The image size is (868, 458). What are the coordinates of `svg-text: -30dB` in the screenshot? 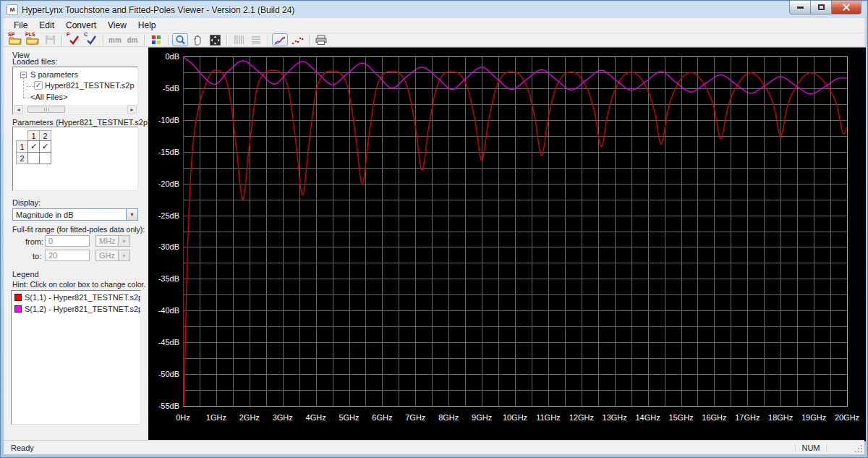 It's located at (169, 247).